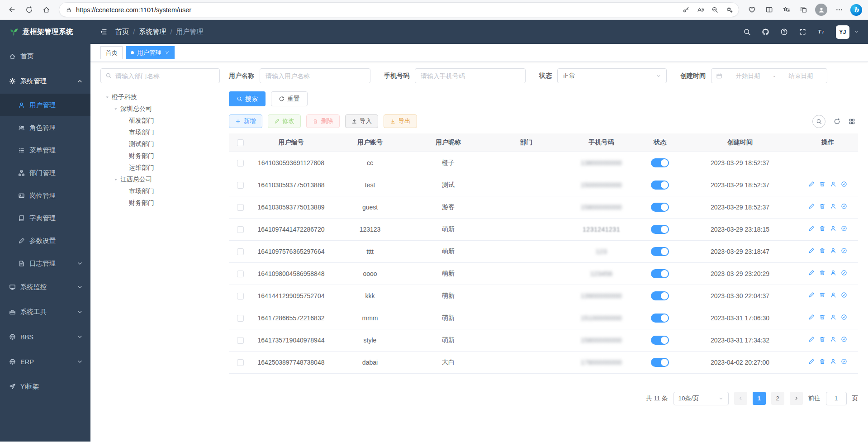 The image size is (868, 442). Describe the element at coordinates (802, 32) in the screenshot. I see `fullscreen-button` at that location.